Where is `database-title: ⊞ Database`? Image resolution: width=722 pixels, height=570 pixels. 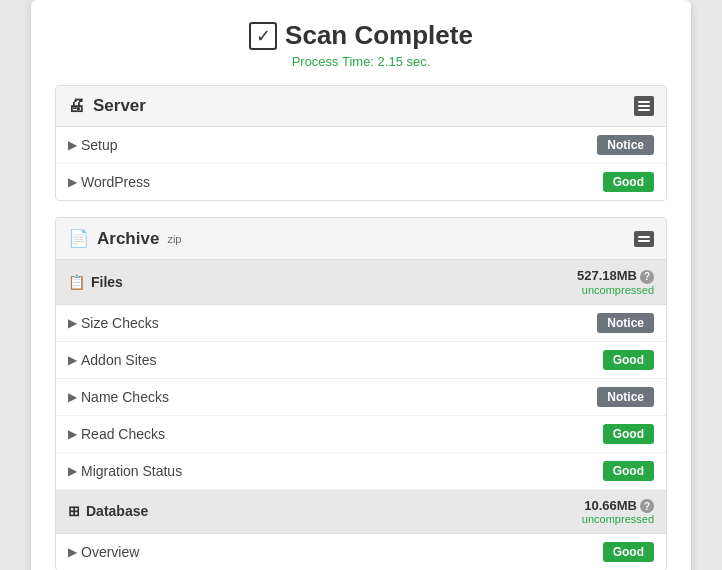
database-title: ⊞ Database is located at coordinates (108, 511).